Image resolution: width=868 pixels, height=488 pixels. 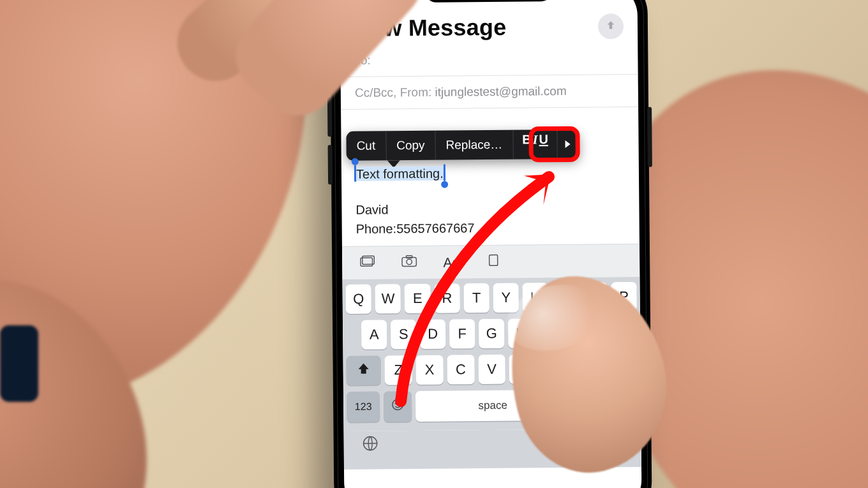 I want to click on more-menu-item, so click(x=569, y=144).